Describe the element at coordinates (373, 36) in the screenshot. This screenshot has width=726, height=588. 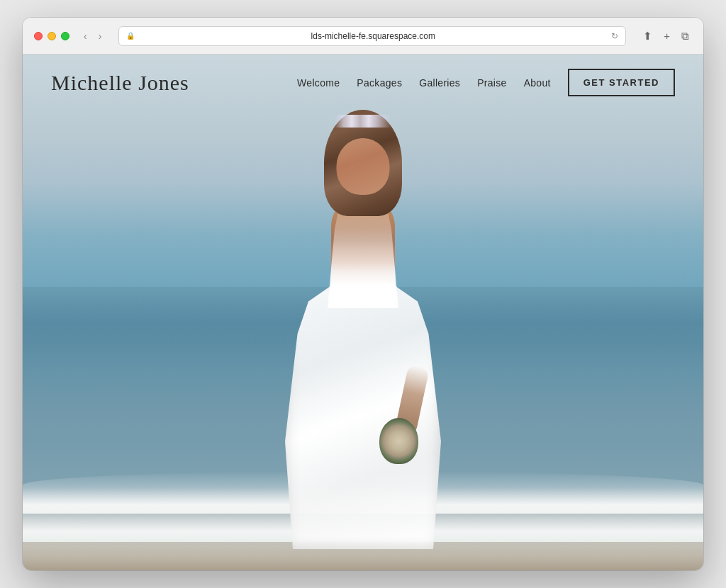
I see `url-text: lds-michelle-fe.squarespace.com` at that location.